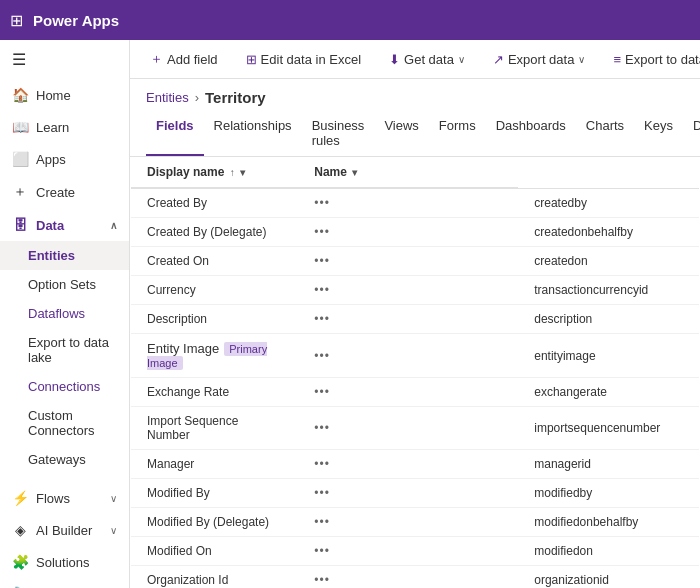 This screenshot has width=700, height=588. What do you see at coordinates (114, 498) in the screenshot?
I see `flows-chevron-icon: ∨` at bounding box center [114, 498].